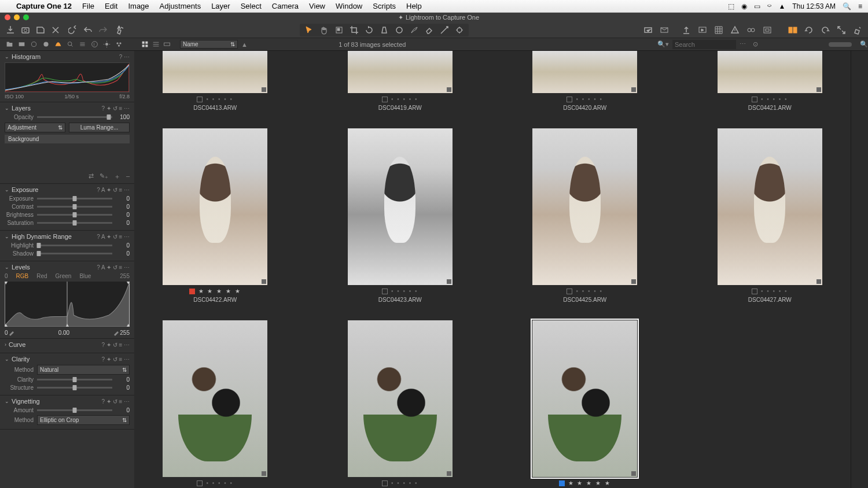  I want to click on search-options-icon: ⋯, so click(743, 44).